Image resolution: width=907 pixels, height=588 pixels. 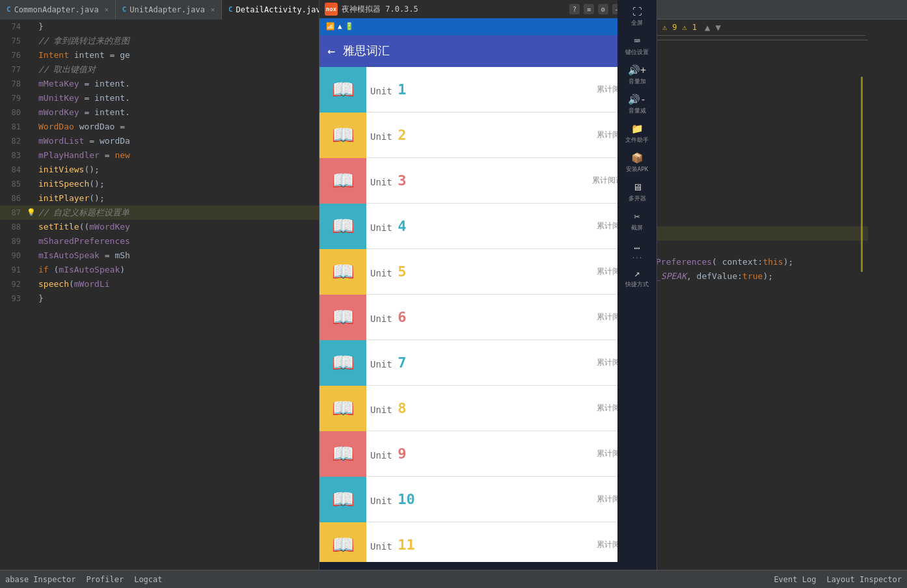 What do you see at coordinates (637, 169) in the screenshot?
I see `emu-label-安装APK: 安装APK` at bounding box center [637, 169].